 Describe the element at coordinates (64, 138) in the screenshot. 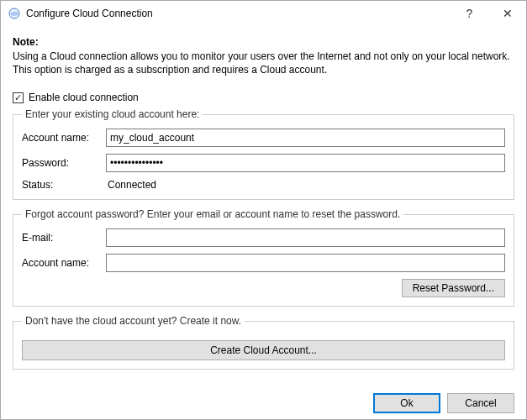

I see `account-name-label: Account name:` at that location.